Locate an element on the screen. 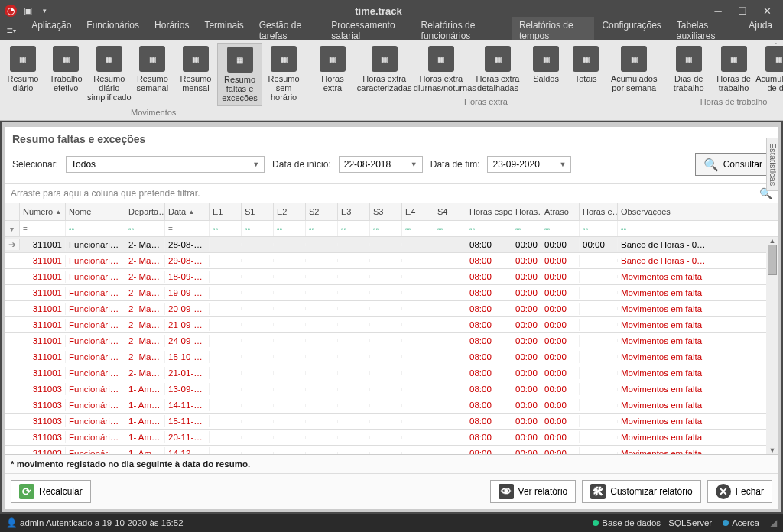 The width and height of the screenshot is (783, 532). ribbon-btn-label: Resumo faltas e exceções is located at coordinates (239, 89).